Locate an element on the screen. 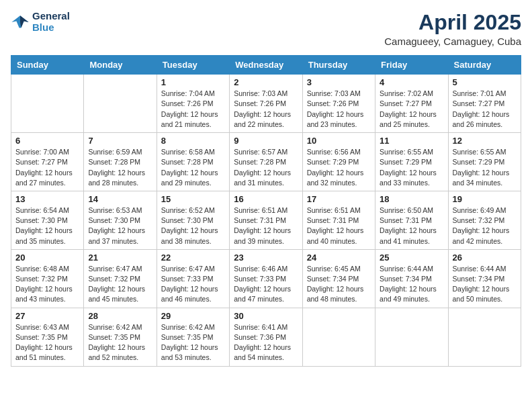 Image resolution: width=532 pixels, height=411 pixels. day-of-week-header: Wednesday is located at coordinates (266, 65).